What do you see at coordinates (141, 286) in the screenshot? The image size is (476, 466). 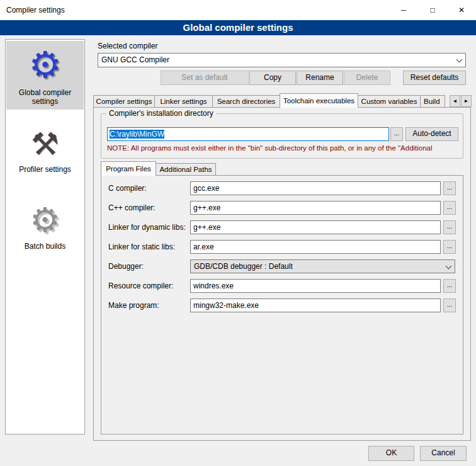 I see `field-label: Resource compiler:` at bounding box center [141, 286].